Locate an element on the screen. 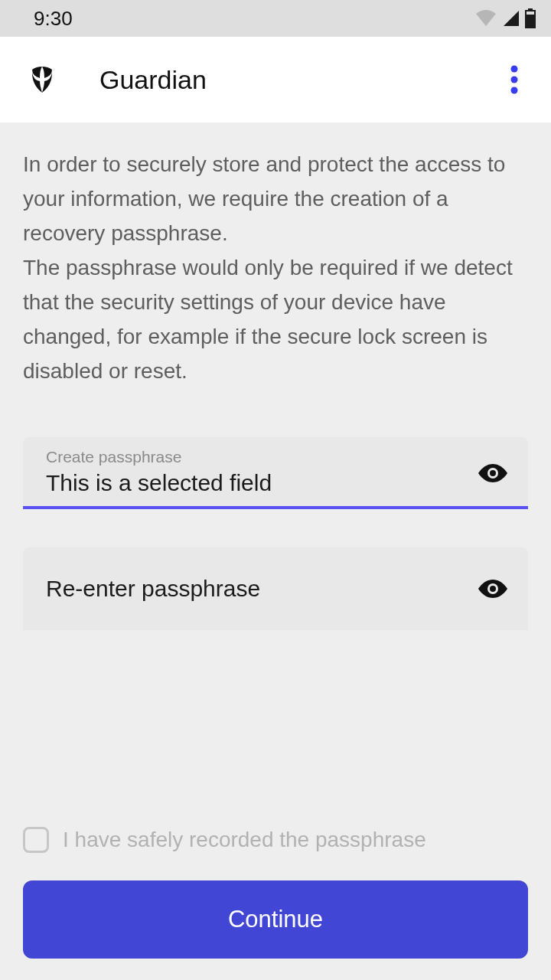 This screenshot has width=551, height=980. battery-icon is located at coordinates (530, 18).